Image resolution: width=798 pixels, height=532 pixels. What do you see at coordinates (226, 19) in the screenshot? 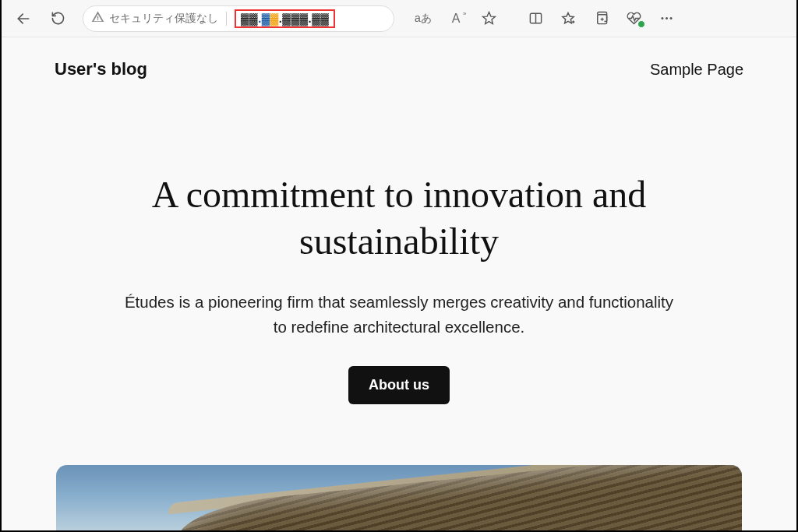
I see `address-divider` at bounding box center [226, 19].